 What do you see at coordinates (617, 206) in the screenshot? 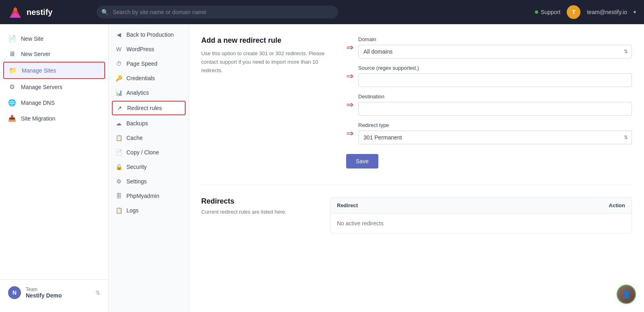
I see `col-action: Action` at bounding box center [617, 206].